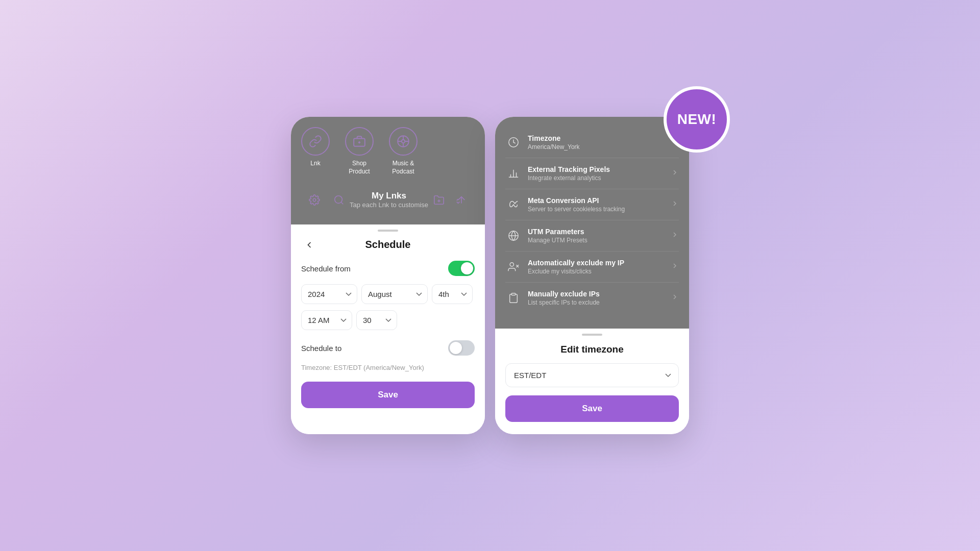 Image resolution: width=980 pixels, height=551 pixels. I want to click on schedule-from-label: Schedule from, so click(326, 268).